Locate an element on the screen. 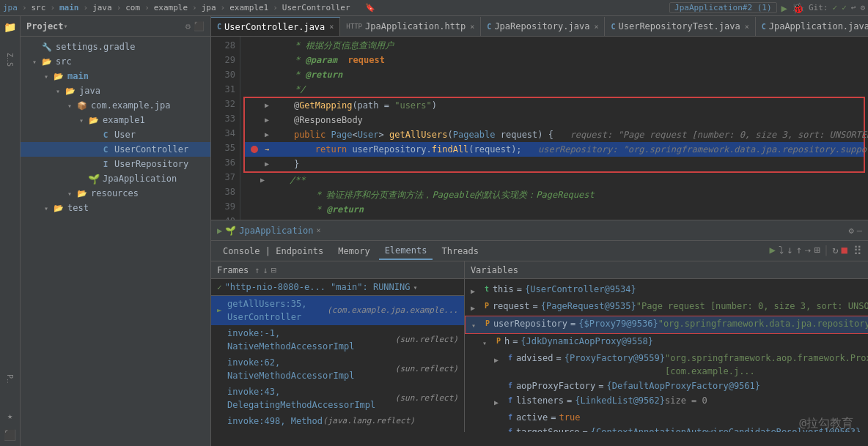 The height and width of the screenshot is (446, 868). sidebar-layout-icon: ⬛ is located at coordinates (199, 26).